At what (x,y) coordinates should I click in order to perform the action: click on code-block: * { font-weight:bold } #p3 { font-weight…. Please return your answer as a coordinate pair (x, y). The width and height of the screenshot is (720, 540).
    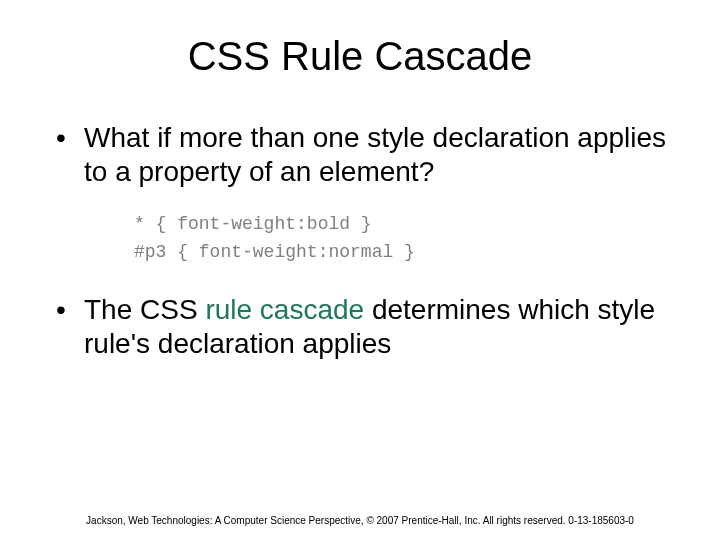
    Looking at the image, I should click on (403, 239).